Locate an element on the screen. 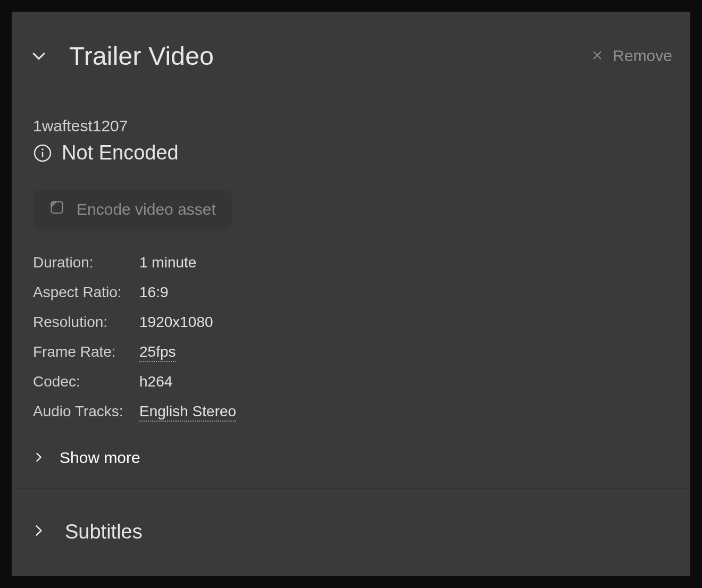 The image size is (702, 588). audio-tracks-label: Audio Tracks: is located at coordinates (86, 411).